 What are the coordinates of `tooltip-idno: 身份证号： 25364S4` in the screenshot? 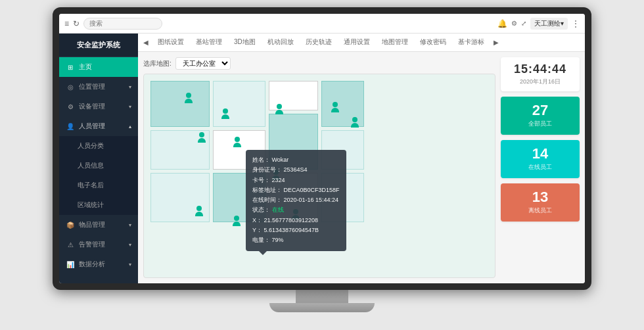 It's located at (296, 170).